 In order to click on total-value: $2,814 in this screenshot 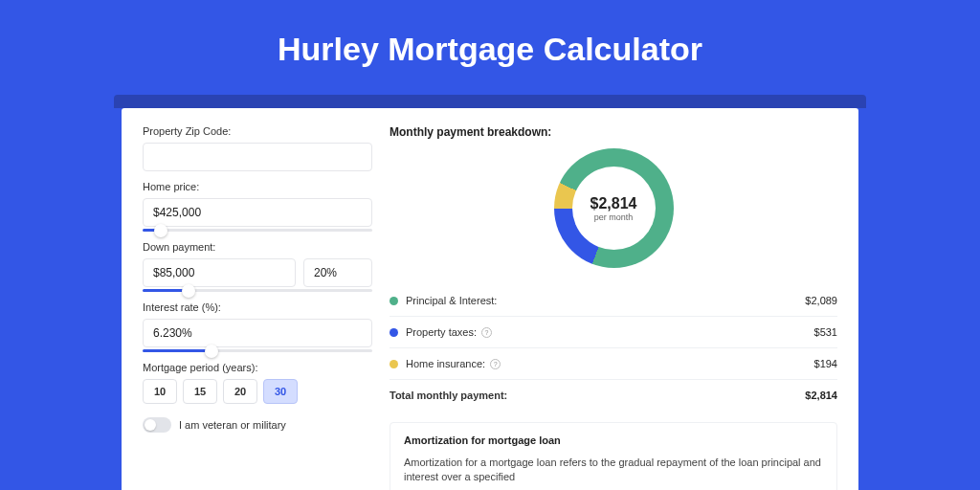, I will do `click(821, 395)`.